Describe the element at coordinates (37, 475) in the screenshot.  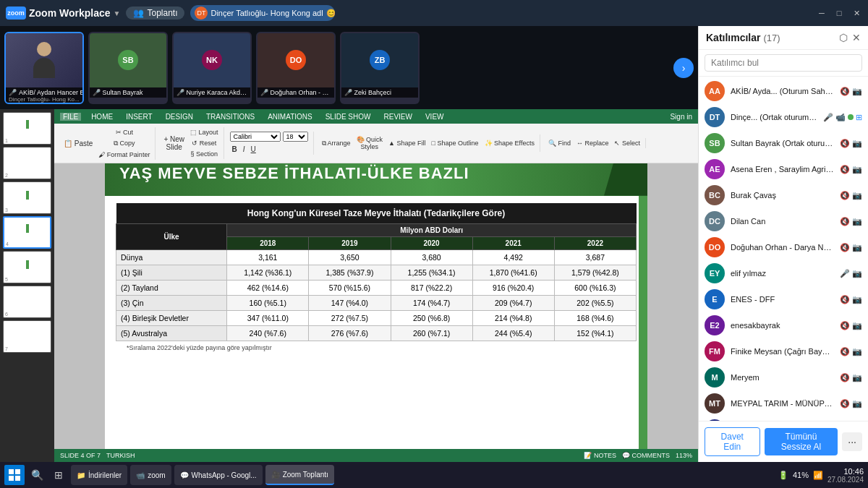
I see `search-taskbar: 🔍` at that location.